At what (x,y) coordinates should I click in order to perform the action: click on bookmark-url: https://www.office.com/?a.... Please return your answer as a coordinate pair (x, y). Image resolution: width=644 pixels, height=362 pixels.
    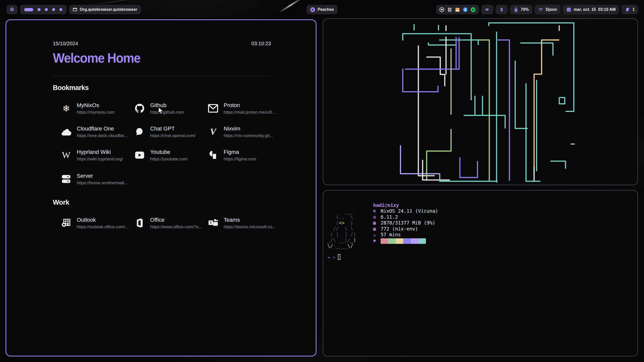
    Looking at the image, I should click on (176, 227).